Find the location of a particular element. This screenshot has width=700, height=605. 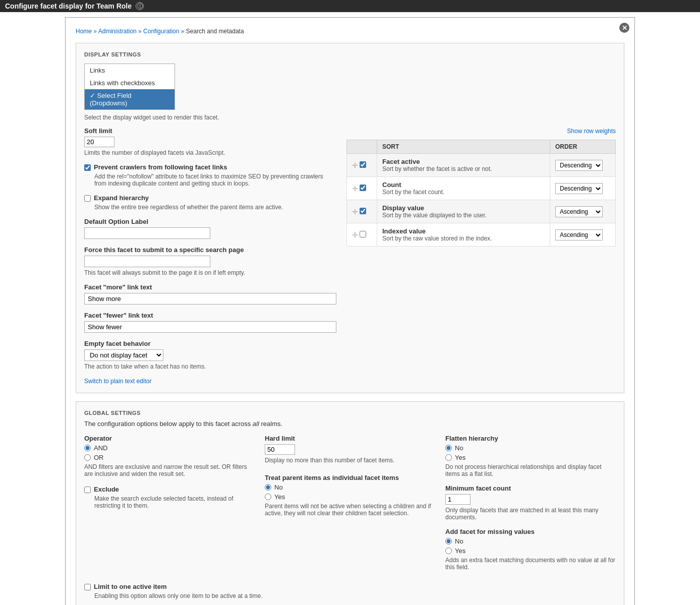

menu-item-links: Links is located at coordinates (130, 71).